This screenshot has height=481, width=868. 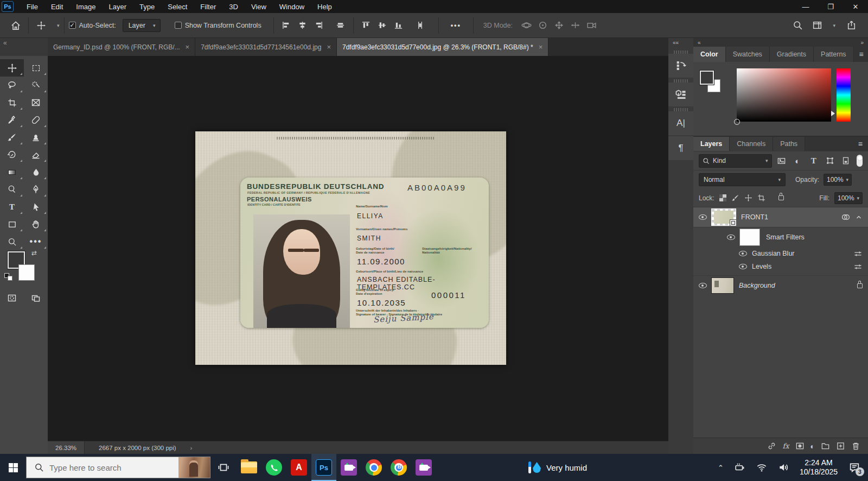 I want to click on align-top-icon, so click(x=366, y=26).